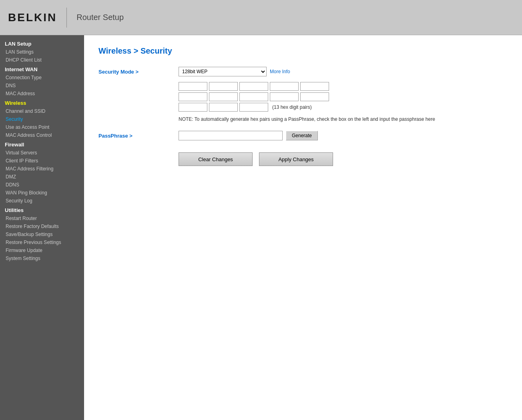 The image size is (522, 420). Describe the element at coordinates (42, 69) in the screenshot. I see `sidebar-header-internet-wan: Internet WAN` at that location.